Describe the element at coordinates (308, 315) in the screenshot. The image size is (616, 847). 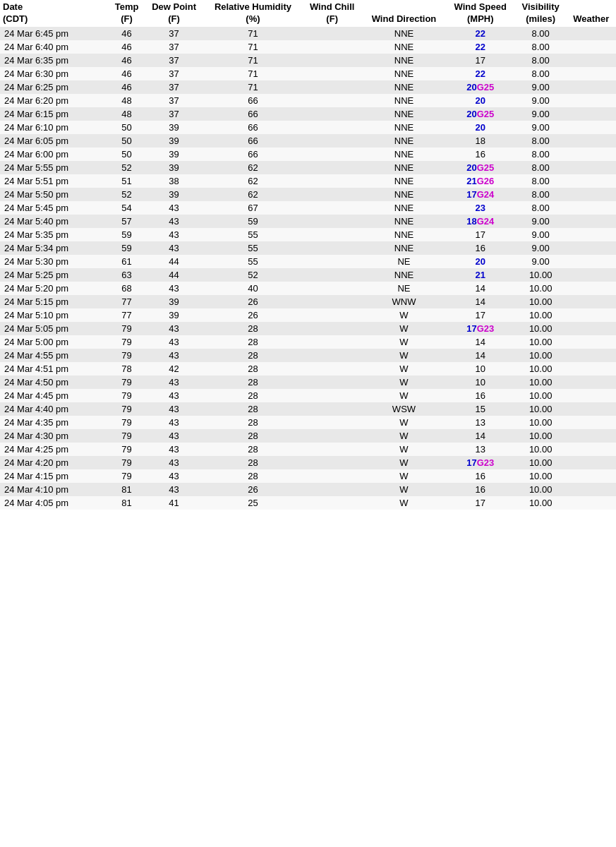
I see `table-row: 24 Mar 5:10 pm773926W1710.00` at that location.